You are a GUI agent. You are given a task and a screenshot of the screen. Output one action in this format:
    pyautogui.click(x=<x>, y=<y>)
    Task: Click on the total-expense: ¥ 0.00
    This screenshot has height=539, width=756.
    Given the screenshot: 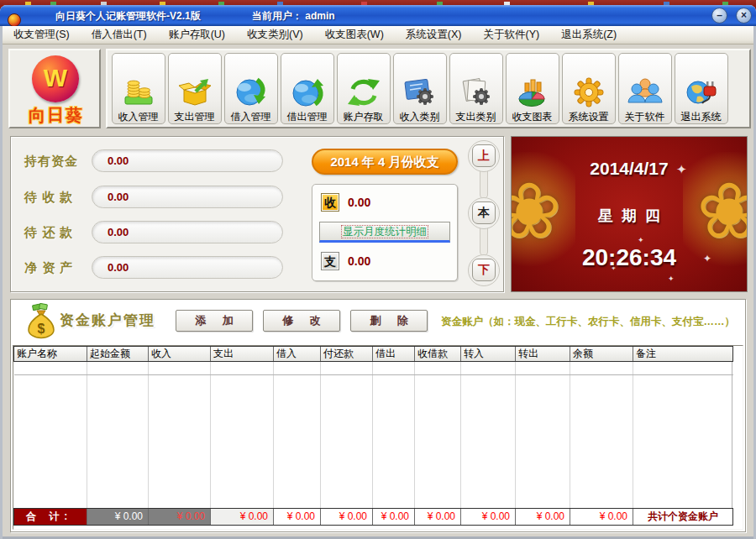 What is the action you would take?
    pyautogui.click(x=242, y=517)
    